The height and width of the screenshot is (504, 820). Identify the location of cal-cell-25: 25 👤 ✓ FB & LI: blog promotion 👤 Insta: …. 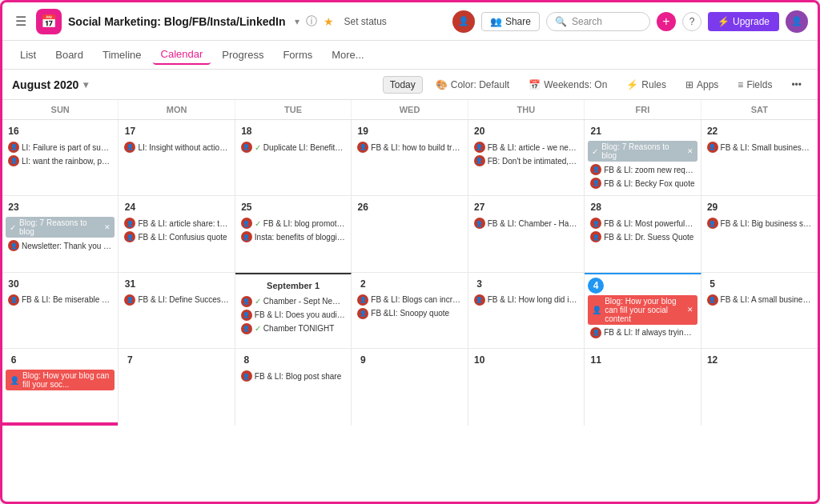
(293, 234).